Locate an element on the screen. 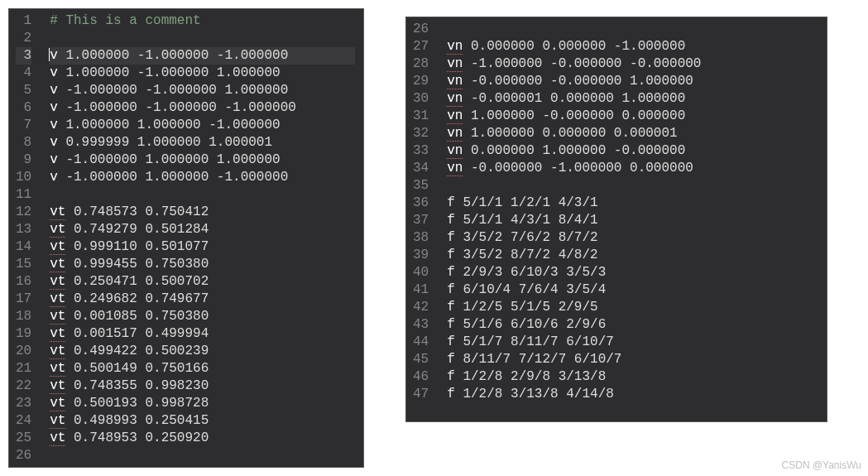 Image resolution: width=868 pixels, height=476 pixels. line-number: 46 is located at coordinates (420, 377).